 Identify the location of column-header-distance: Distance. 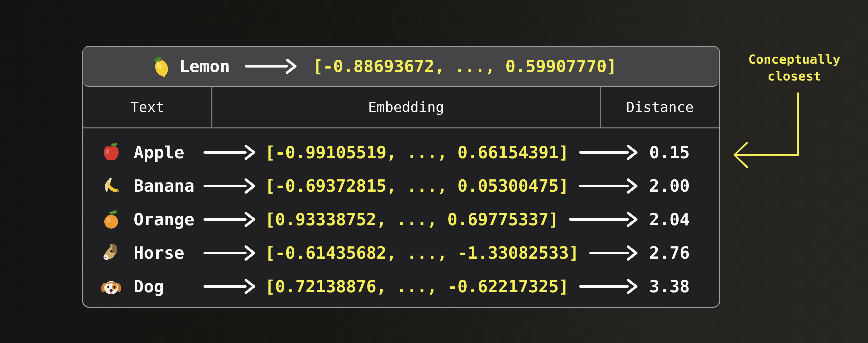
(660, 107).